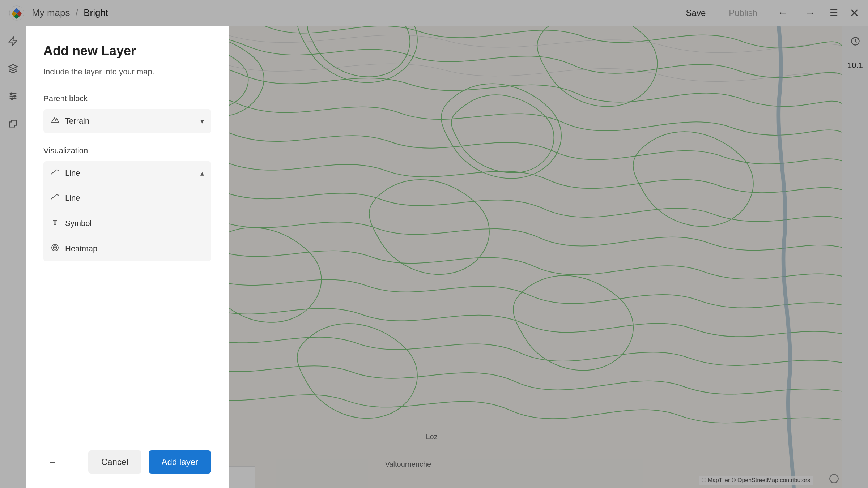 Image resolution: width=868 pixels, height=488 pixels. I want to click on vis-option-heatmap-label: Heatmap, so click(81, 249).